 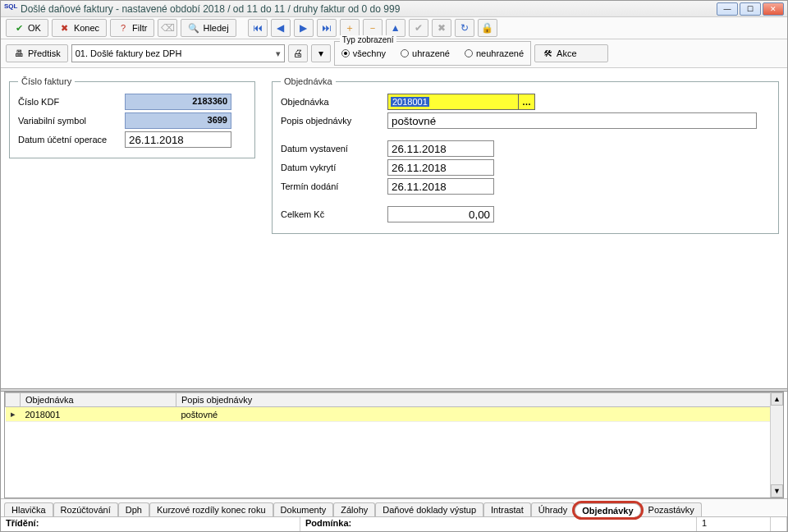 What do you see at coordinates (85, 509) in the screenshot?
I see `tab-rozuctovani: Rozúčtování` at bounding box center [85, 509].